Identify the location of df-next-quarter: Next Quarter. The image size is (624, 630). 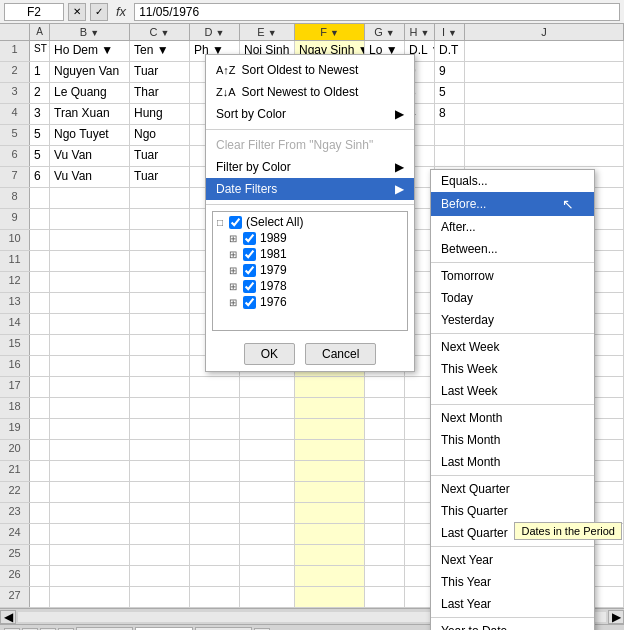
(512, 489).